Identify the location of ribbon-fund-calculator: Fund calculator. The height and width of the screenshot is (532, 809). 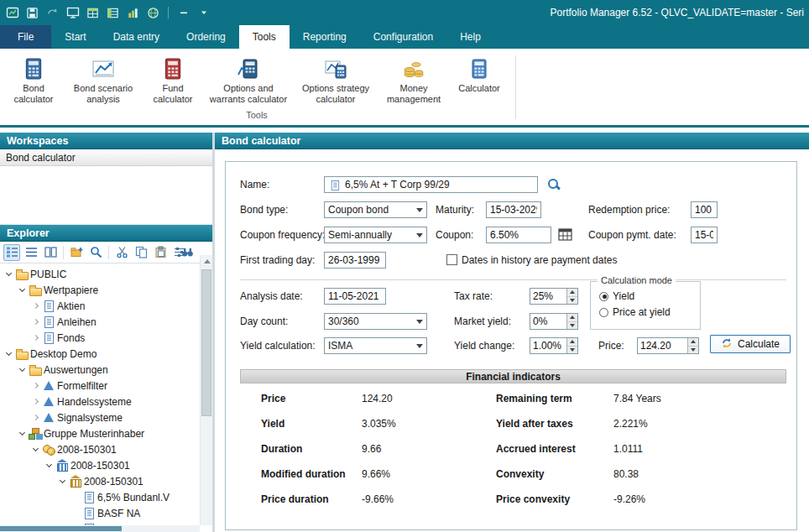
(173, 80).